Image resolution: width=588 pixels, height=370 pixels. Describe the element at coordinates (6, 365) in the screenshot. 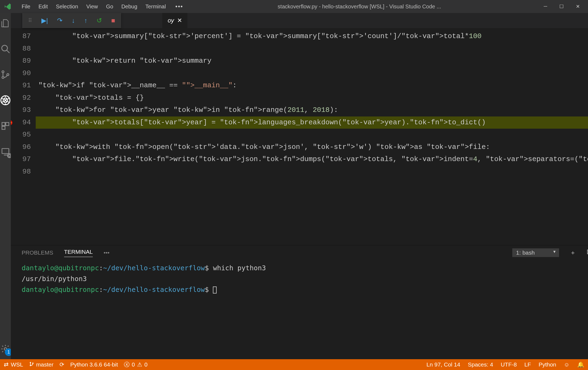

I see `remote-indicator-icon: ⇄` at that location.